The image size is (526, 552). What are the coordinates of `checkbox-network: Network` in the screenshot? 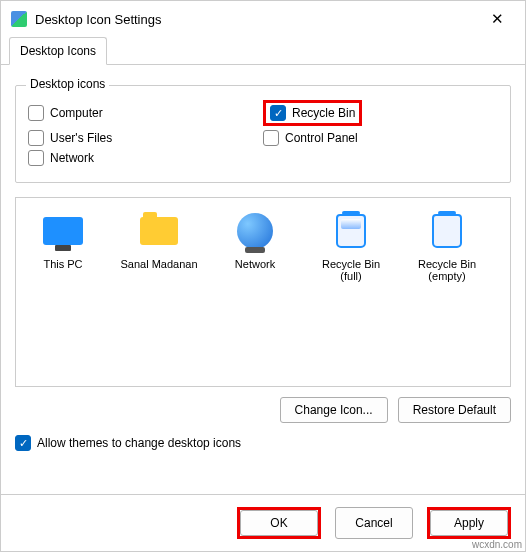 It's located at (146, 158).